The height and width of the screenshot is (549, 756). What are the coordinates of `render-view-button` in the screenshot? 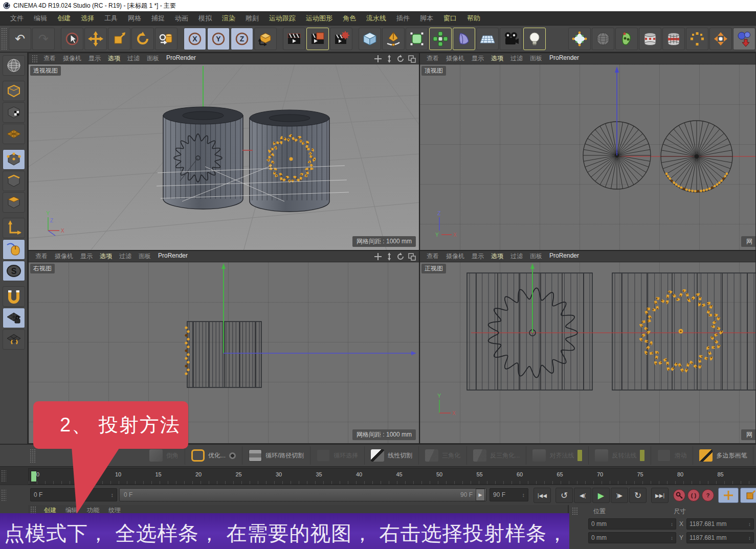 It's located at (294, 39).